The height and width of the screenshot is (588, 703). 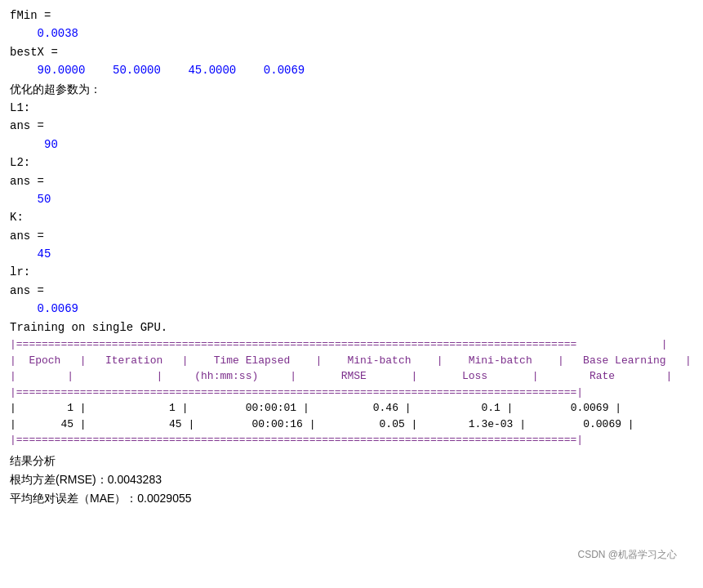 I want to click on row2-loss: 1.3e-03, so click(x=492, y=425).